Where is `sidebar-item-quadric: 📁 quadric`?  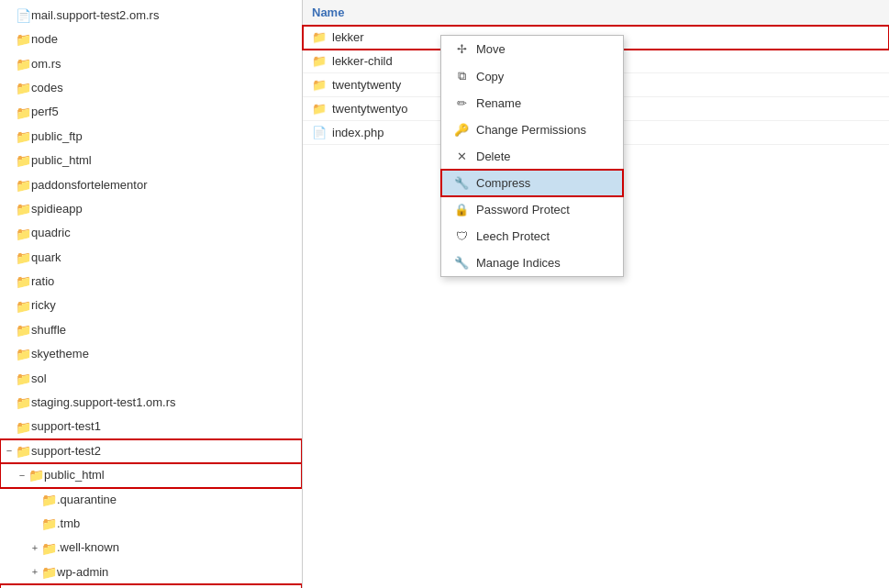 sidebar-item-quadric: 📁 quadric is located at coordinates (150, 234).